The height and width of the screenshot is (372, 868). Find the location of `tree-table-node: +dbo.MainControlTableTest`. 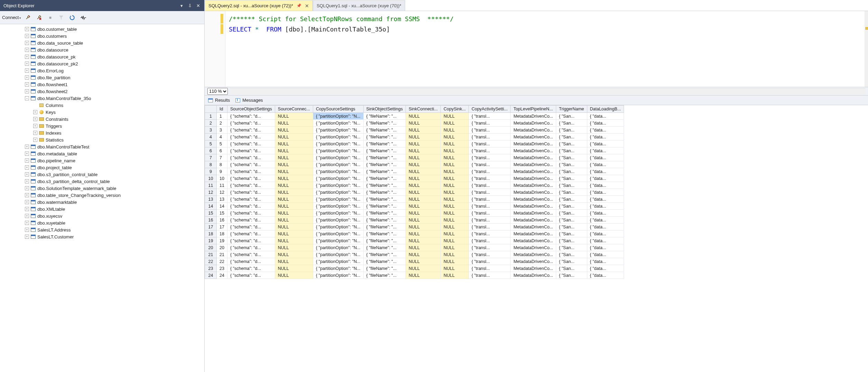

tree-table-node: +dbo.MainControlTableTest is located at coordinates (102, 147).